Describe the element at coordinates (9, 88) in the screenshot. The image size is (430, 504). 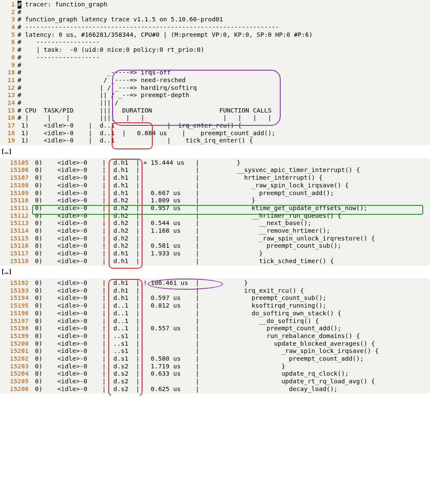
I see `line-number: 12` at that location.